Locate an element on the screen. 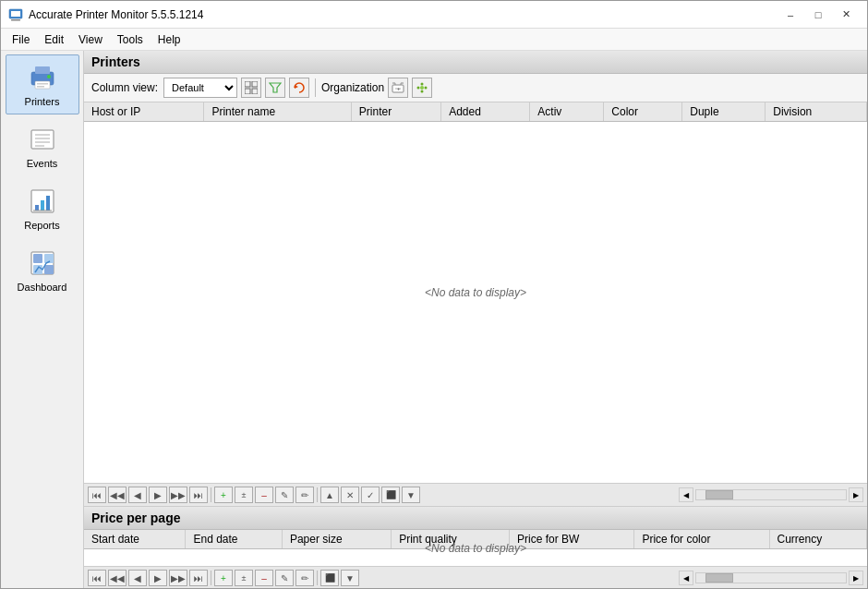  nav-edit: ✎ is located at coordinates (284, 495).